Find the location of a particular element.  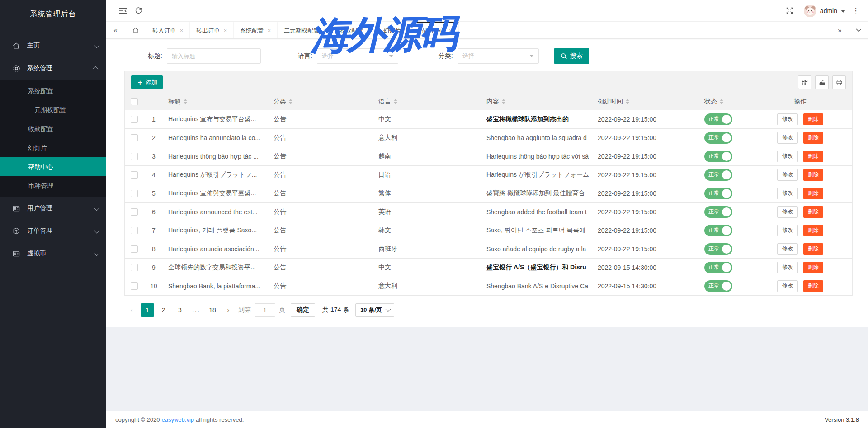

prev-page-button: ‹ is located at coordinates (132, 310).